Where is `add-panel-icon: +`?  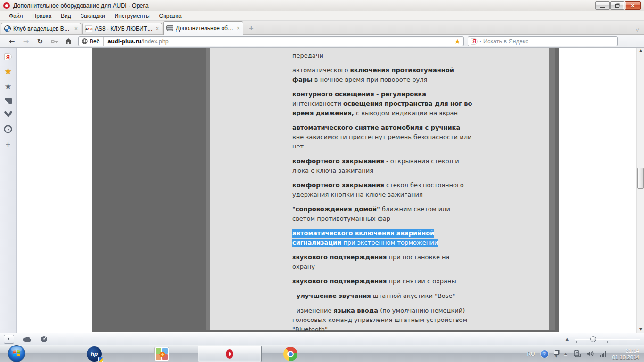
add-panel-icon: + is located at coordinates (8, 144).